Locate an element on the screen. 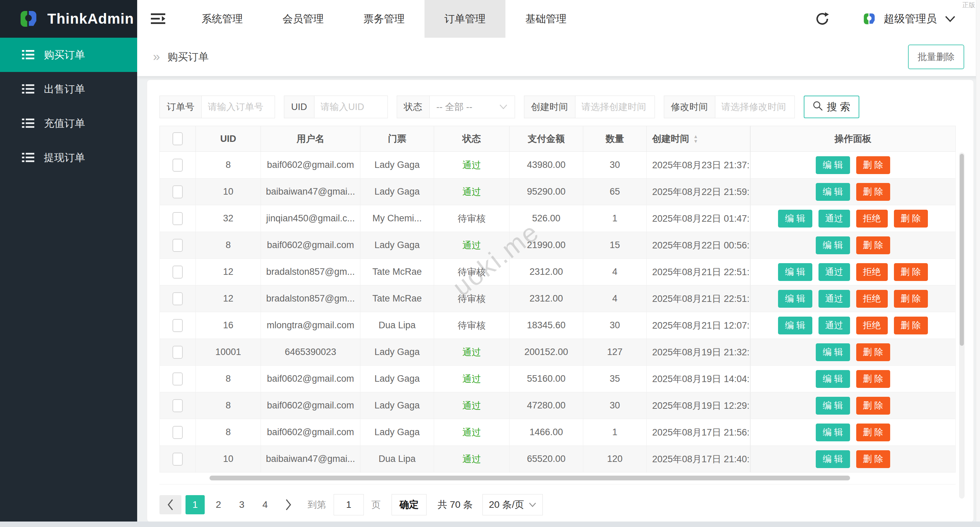  filter-select-status: -- 全部 -- is located at coordinates (472, 107).